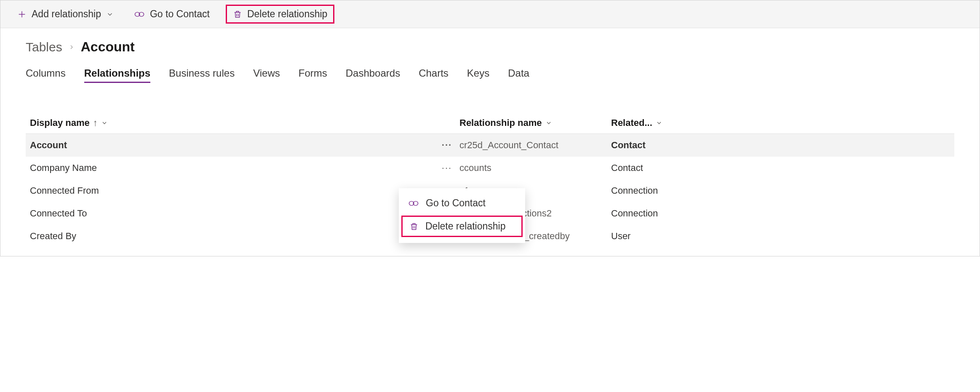 This screenshot has height=392, width=980. Describe the element at coordinates (63, 168) in the screenshot. I see `cell-display-name: Company Name` at that location.